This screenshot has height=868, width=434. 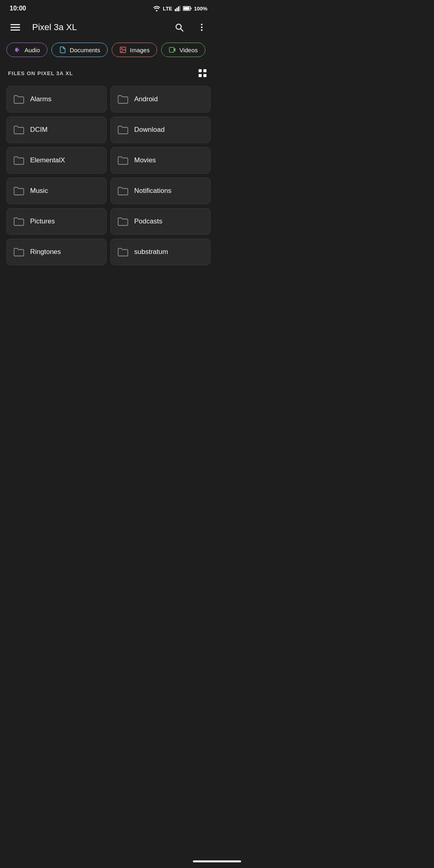 What do you see at coordinates (47, 160) in the screenshot?
I see `folder-name: ElementalX` at bounding box center [47, 160].